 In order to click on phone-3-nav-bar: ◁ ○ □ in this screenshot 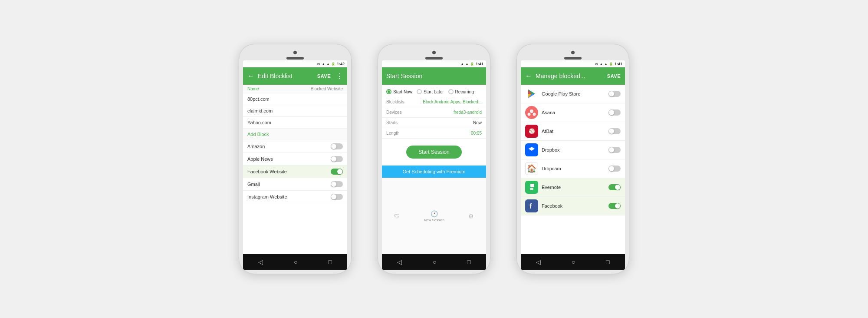, I will do `click(573, 262)`.